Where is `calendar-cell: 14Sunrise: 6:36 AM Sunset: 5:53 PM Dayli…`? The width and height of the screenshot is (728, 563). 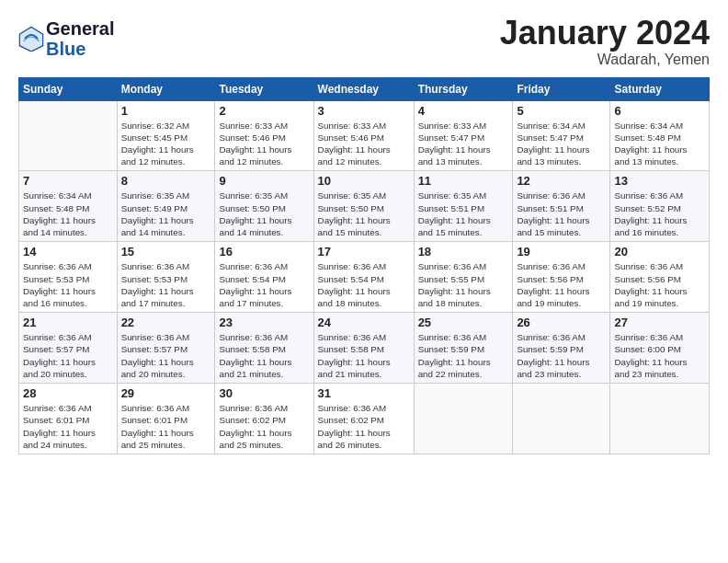 calendar-cell: 14Sunrise: 6:36 AM Sunset: 5:53 PM Dayli… is located at coordinates (68, 278).